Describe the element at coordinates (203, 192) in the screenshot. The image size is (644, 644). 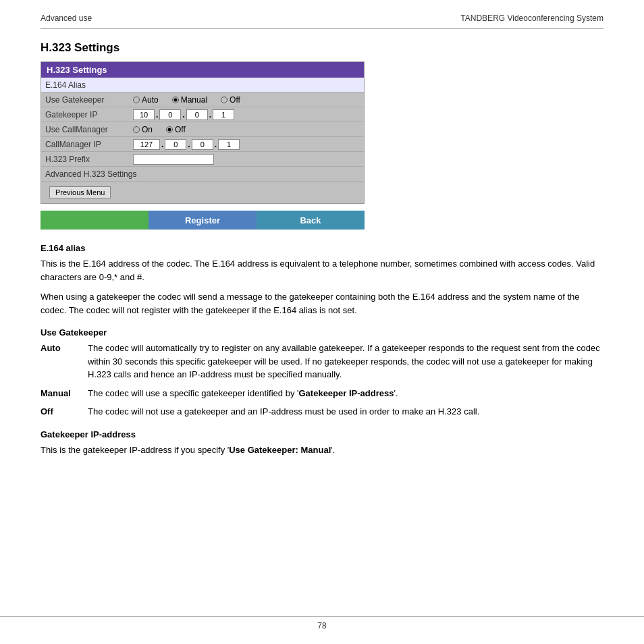
I see `prev-menu-container: Previous Menu` at that location.